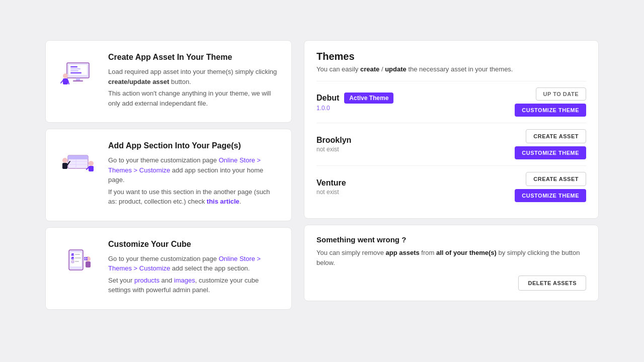 This screenshot has width=644, height=362. I want to click on card2-title: Add App Section Into Your Page(s), so click(194, 146).